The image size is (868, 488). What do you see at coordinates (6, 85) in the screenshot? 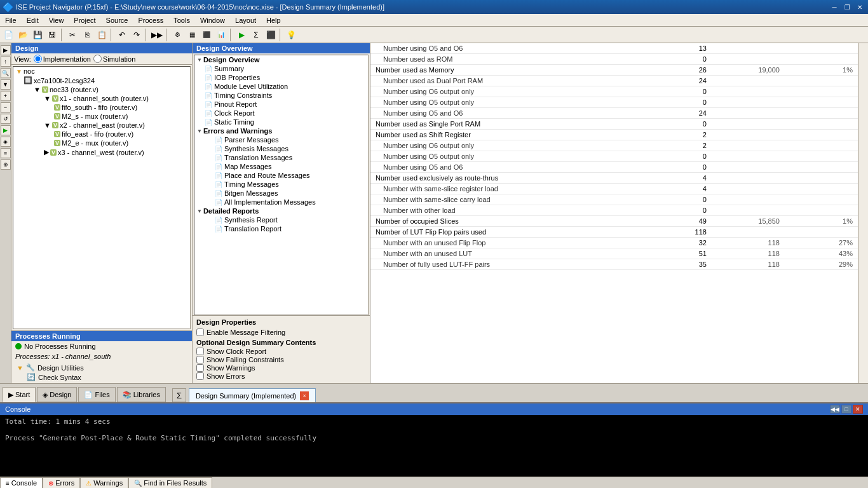
I see `li-filter: ▼` at bounding box center [6, 85].